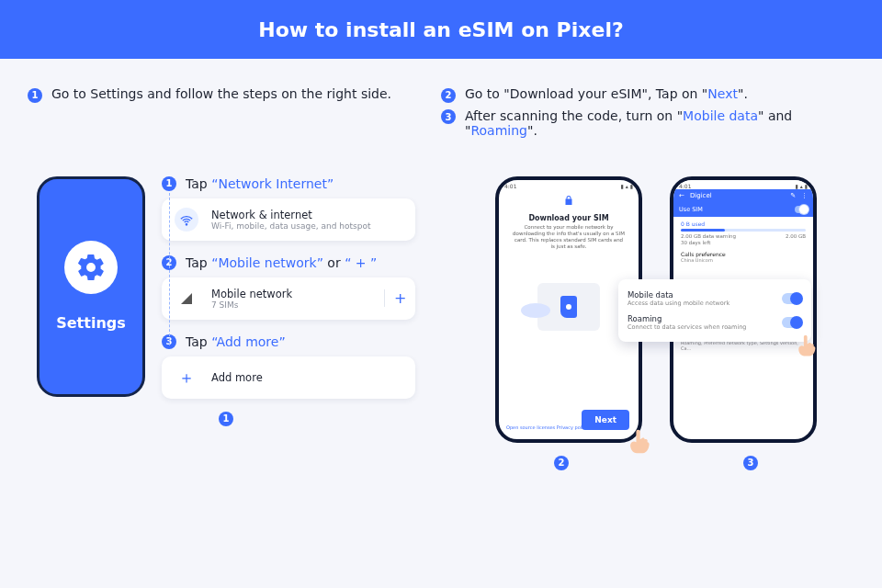  What do you see at coordinates (687, 319) in the screenshot?
I see `roaming-label: Roaming` at bounding box center [687, 319].